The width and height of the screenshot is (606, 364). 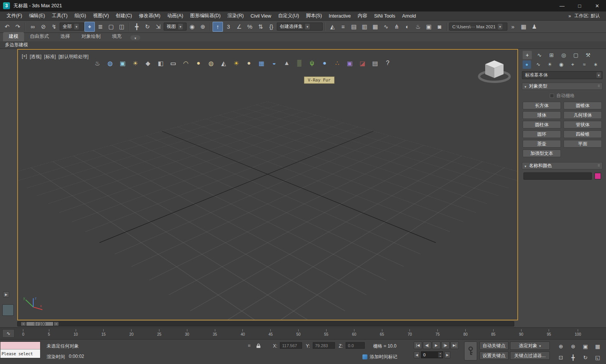 What do you see at coordinates (36, 57) in the screenshot?
I see `viewport-label-segment: [透视]` at bounding box center [36, 57].